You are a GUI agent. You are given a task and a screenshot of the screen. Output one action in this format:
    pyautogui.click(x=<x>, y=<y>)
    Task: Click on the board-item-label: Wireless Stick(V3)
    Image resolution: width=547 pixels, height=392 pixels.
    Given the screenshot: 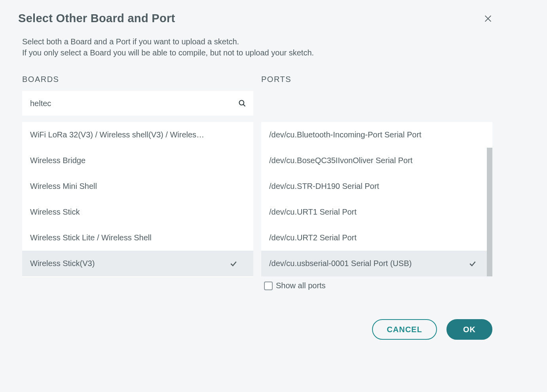 What is the action you would take?
    pyautogui.click(x=63, y=264)
    